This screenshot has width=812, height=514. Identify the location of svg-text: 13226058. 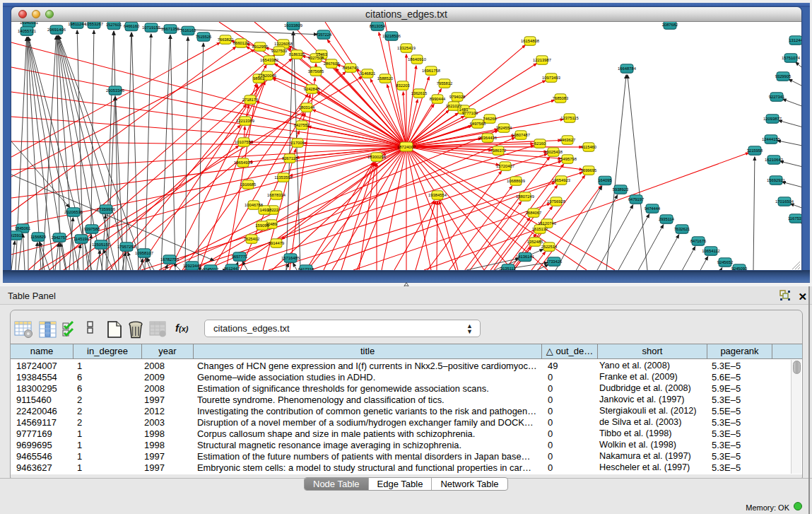
(283, 44).